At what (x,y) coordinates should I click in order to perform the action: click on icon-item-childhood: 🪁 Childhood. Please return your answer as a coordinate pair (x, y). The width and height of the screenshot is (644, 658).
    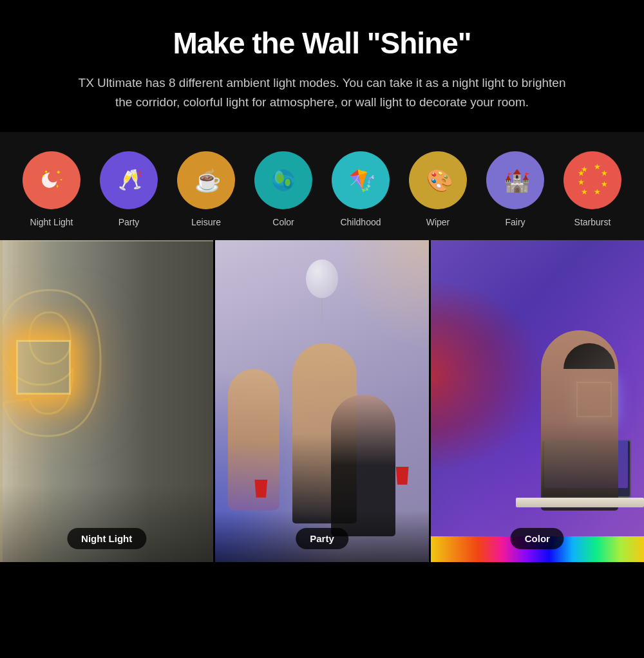
    Looking at the image, I should click on (361, 189).